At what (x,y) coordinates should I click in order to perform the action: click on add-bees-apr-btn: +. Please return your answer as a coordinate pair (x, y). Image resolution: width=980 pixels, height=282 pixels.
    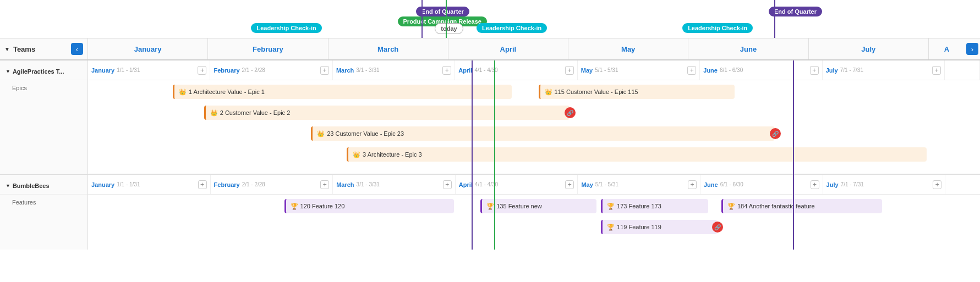
    Looking at the image, I should click on (570, 185).